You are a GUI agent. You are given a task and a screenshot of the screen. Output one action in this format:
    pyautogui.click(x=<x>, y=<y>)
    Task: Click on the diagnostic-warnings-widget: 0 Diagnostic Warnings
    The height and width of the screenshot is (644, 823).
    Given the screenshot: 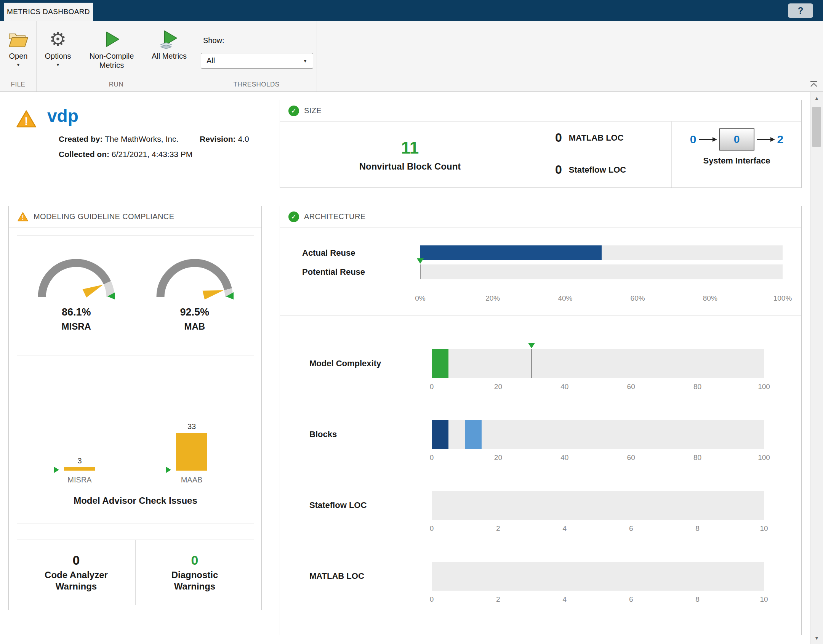 What is the action you would take?
    pyautogui.click(x=195, y=572)
    